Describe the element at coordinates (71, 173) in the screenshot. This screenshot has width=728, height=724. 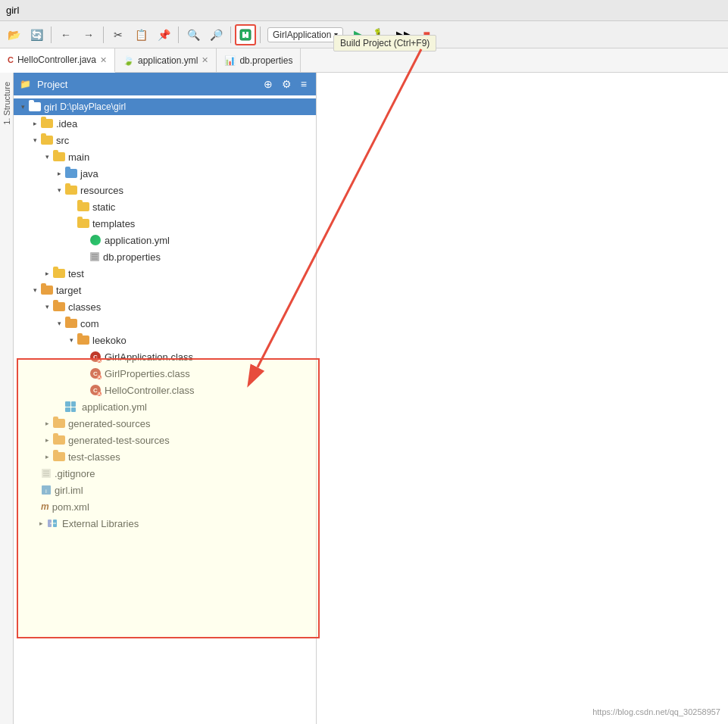
I see `folder-icon-java` at that location.